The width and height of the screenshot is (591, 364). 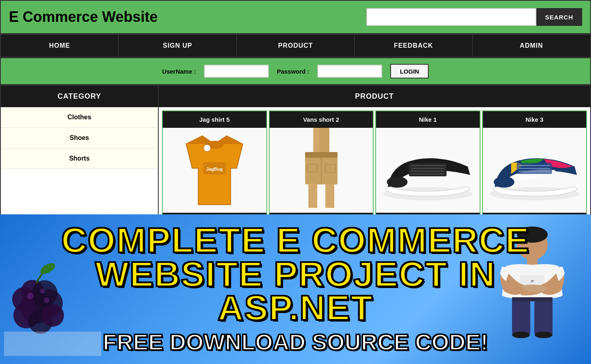 I want to click on password-input, so click(x=350, y=71).